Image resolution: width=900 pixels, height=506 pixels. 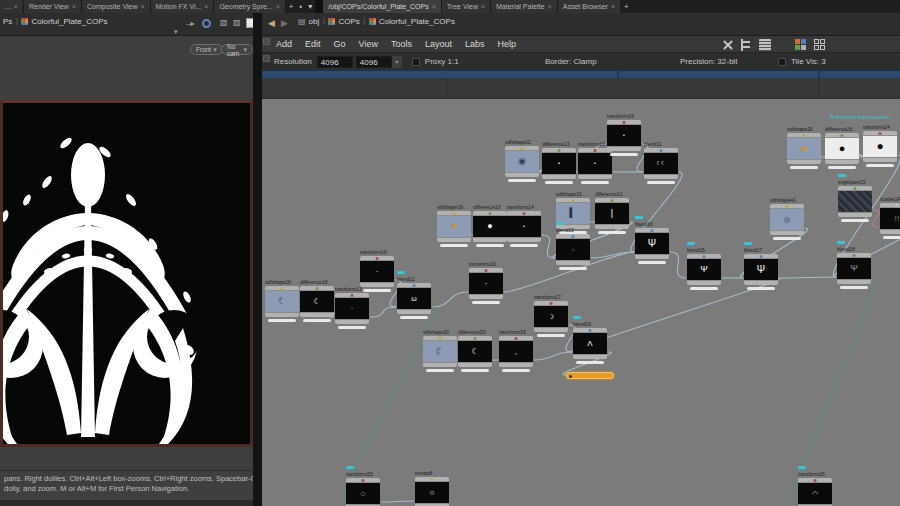 What do you see at coordinates (551, 319) in the screenshot?
I see `cop-node-transform17: transform17☽` at bounding box center [551, 319].